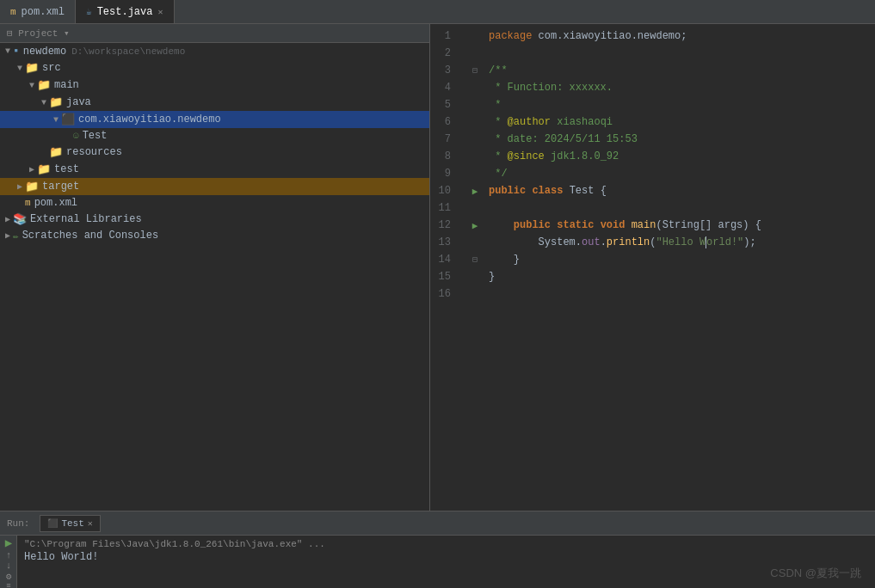 This screenshot has width=875, height=588. Describe the element at coordinates (215, 102) in the screenshot. I see `tree-item-java: ▼ 📁 java` at that location.